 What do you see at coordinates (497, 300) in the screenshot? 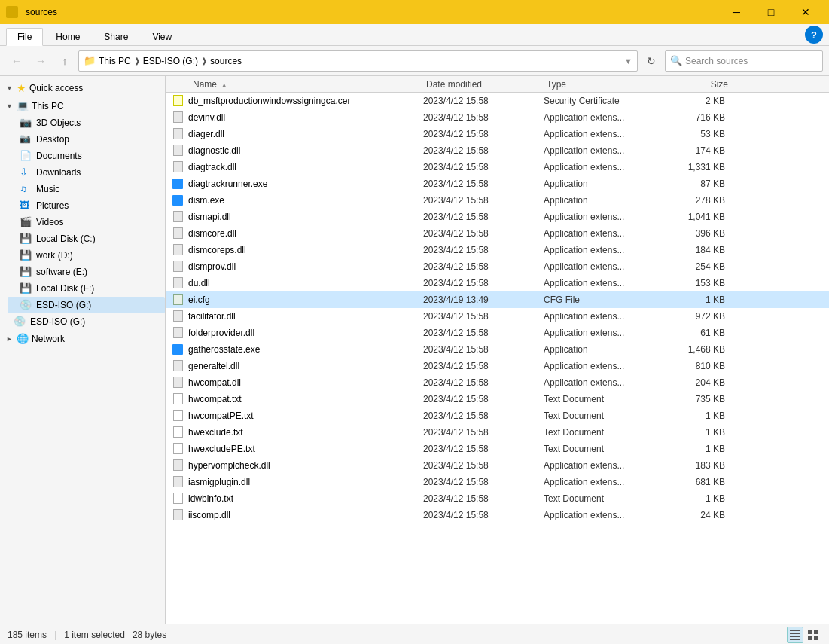
I see `table-row: ei.cfg 2023/4/19 13:49 CFG File 1 KB` at bounding box center [497, 300].